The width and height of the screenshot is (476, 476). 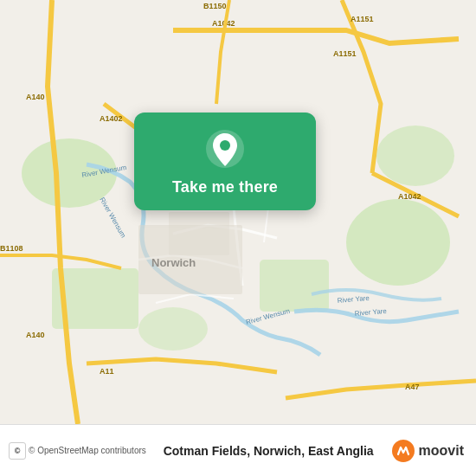 What do you see at coordinates (268, 451) in the screenshot?
I see `location-label: Cotman Fields, Norwich, East Anglia` at bounding box center [268, 451].